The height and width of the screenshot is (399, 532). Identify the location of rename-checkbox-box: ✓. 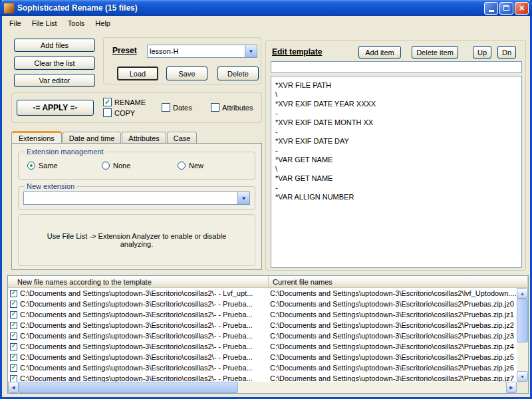
(108, 102).